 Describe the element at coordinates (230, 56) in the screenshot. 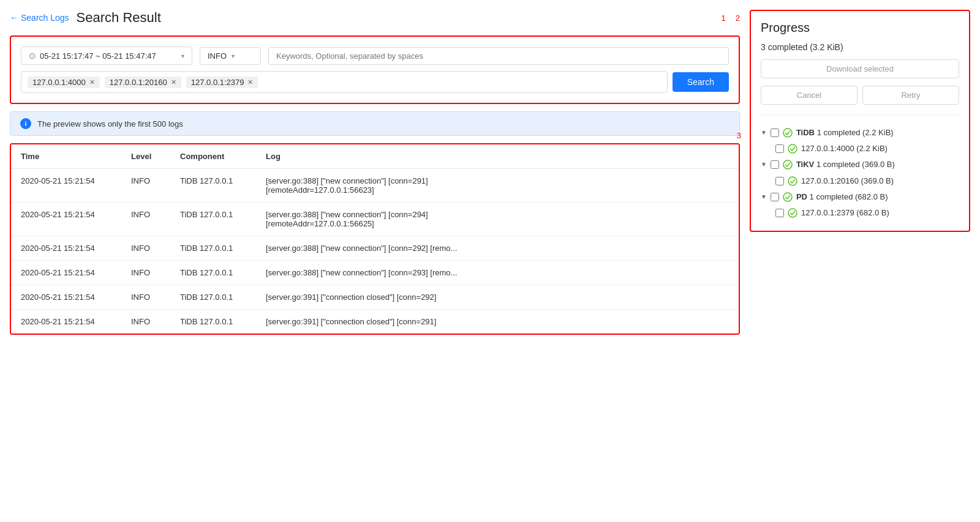

I see `level-select: INFO ▾` at that location.